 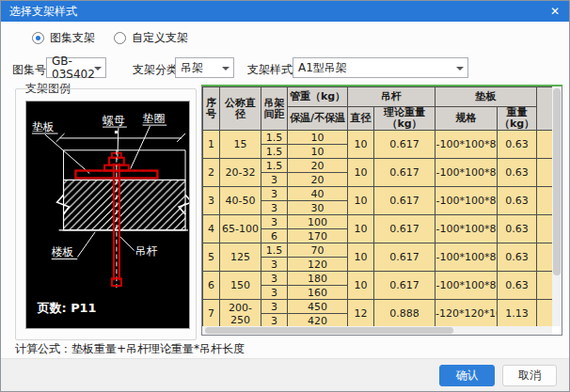 What do you see at coordinates (378, 278) in the screenshot?
I see `table-row: 61503180100.617-100*100*80.63` at bounding box center [378, 278].